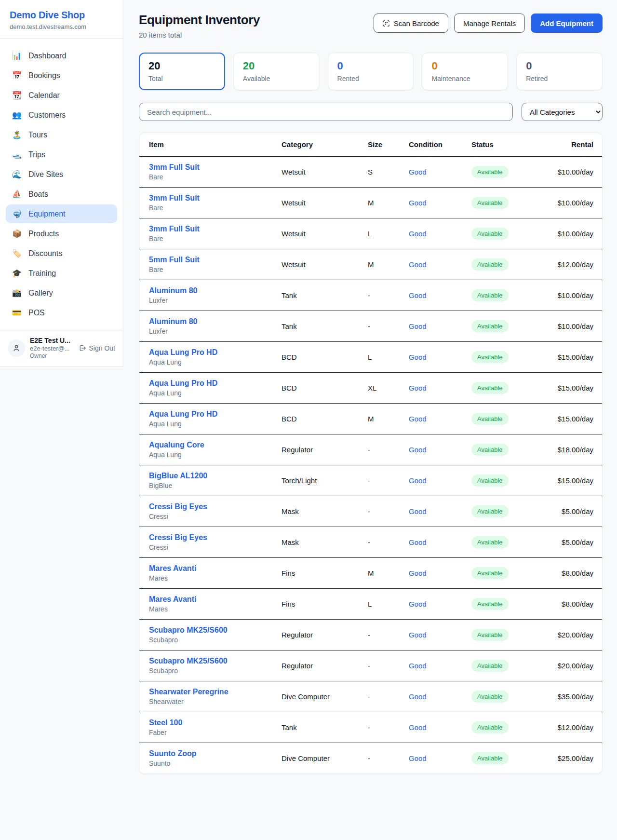 Image resolution: width=617 pixels, height=840 pixels. I want to click on cell-size: -, so click(389, 635).